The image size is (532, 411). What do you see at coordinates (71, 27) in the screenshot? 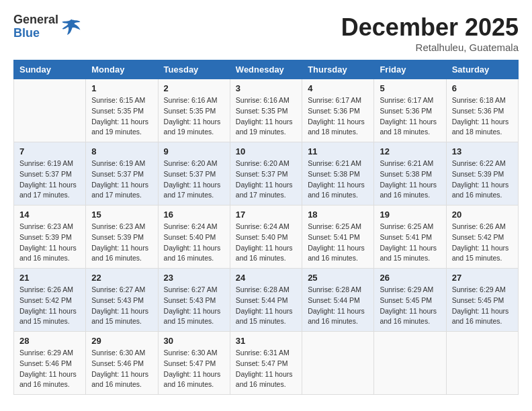
I see `logo-bird-icon` at bounding box center [71, 27].